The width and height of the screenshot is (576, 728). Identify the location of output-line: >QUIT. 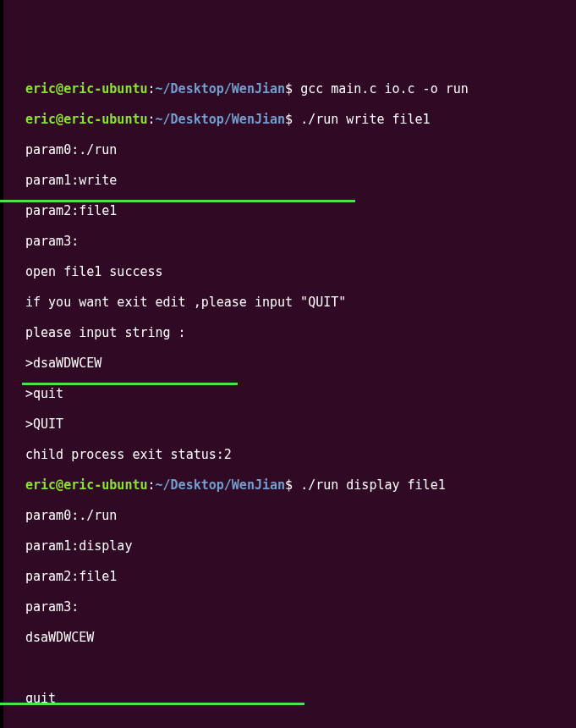
(298, 424).